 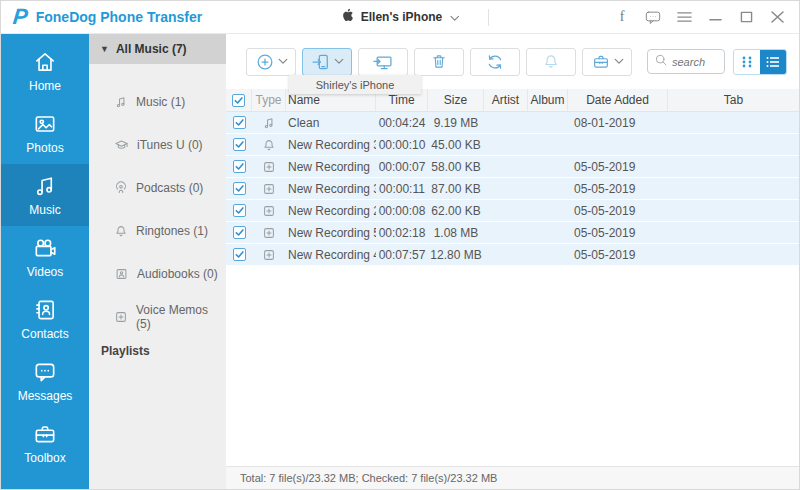 I want to click on app-title: FoneDog Phone Transfer, so click(x=119, y=17).